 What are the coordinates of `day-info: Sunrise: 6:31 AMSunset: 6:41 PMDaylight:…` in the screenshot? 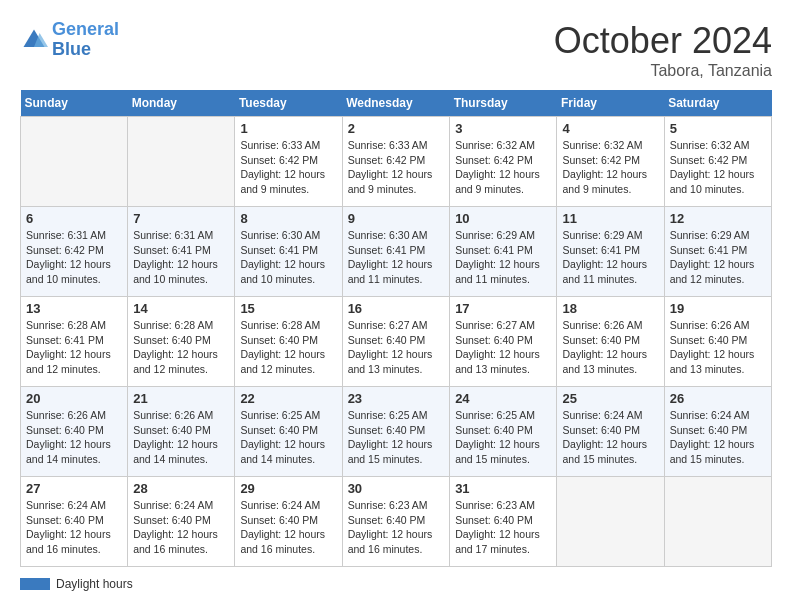 It's located at (181, 258).